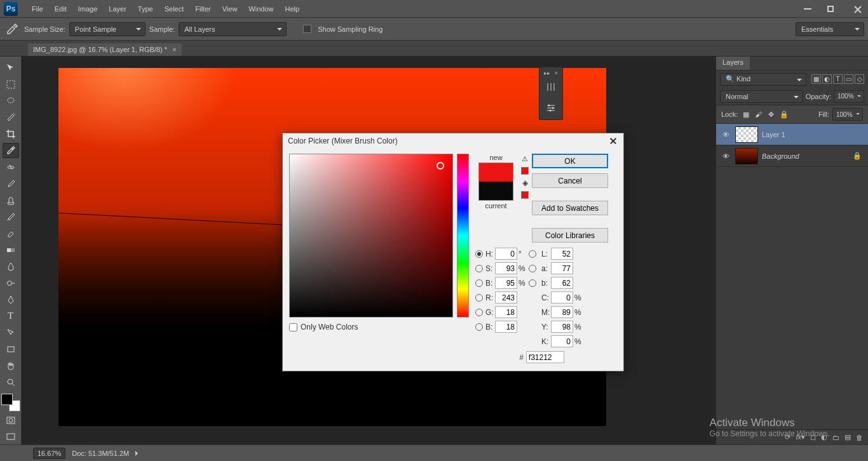  I want to click on quickmask-icon, so click(11, 420).